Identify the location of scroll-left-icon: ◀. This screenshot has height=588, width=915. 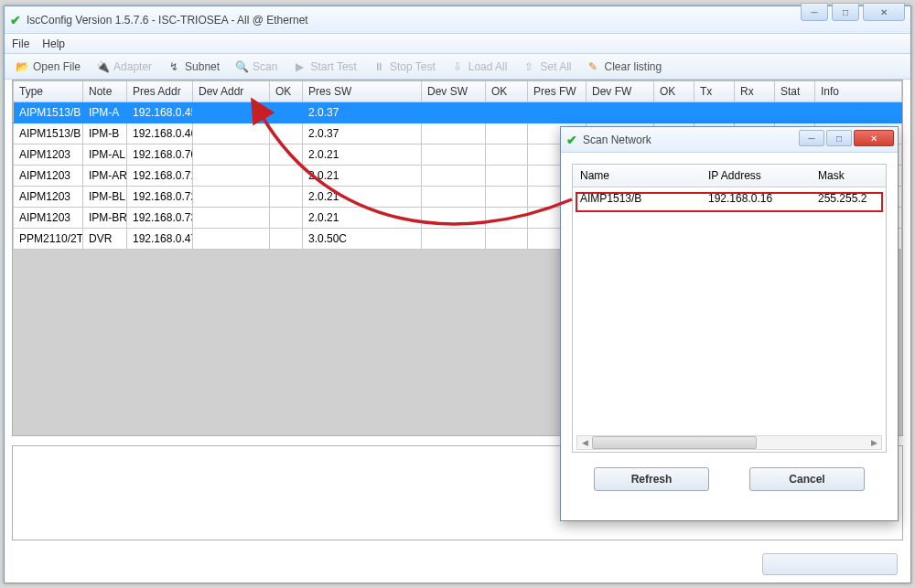
(585, 443).